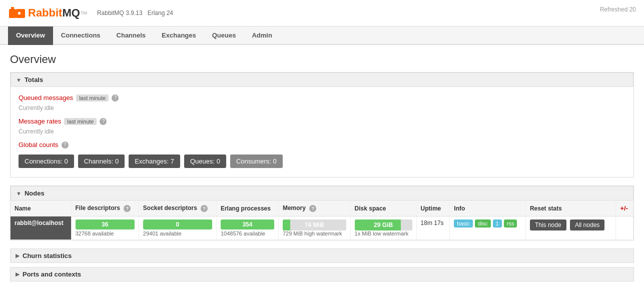  Describe the element at coordinates (587, 225) in the screenshot. I see `reset-all-nodes-button: All nodes` at that location.